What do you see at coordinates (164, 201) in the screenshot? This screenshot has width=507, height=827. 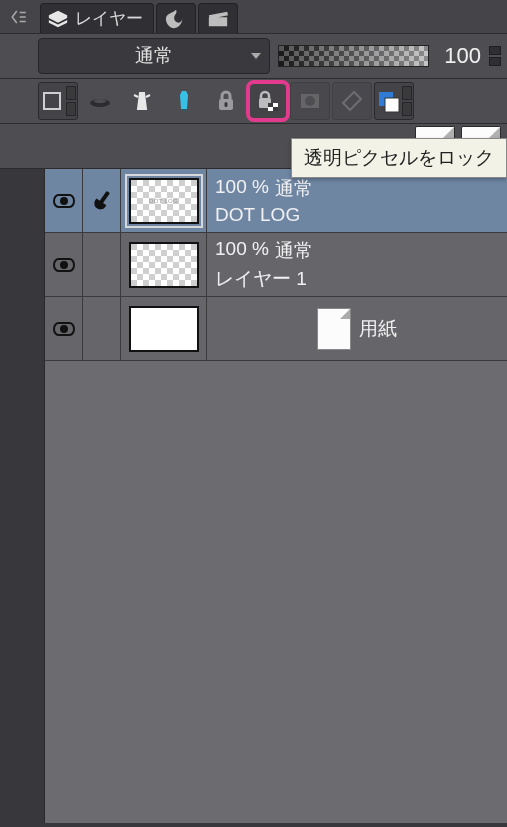 I see `layer-thumbnail: DOT LOG` at bounding box center [164, 201].